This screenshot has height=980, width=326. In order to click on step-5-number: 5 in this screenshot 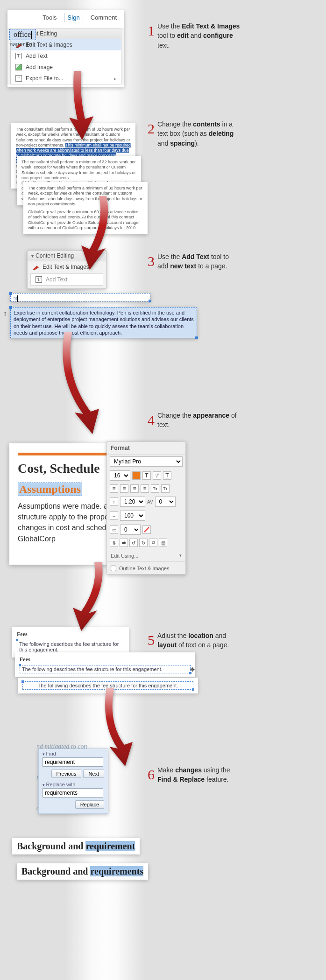, I will do `click(151, 640)`.